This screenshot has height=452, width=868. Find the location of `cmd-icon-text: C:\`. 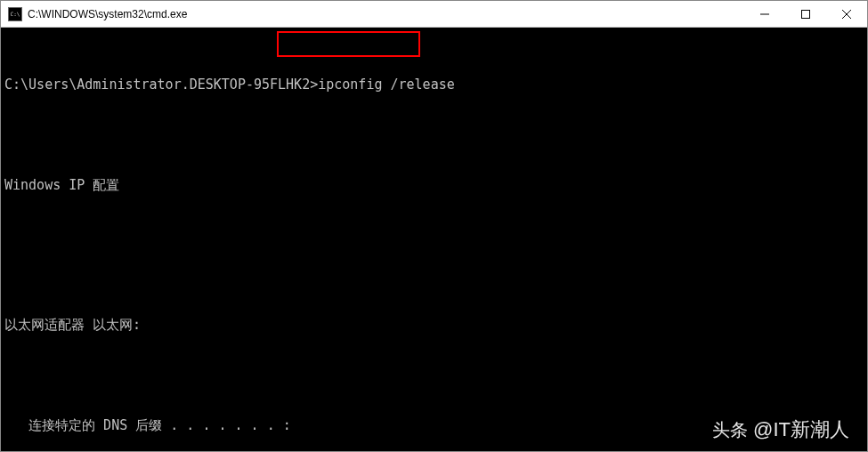

cmd-icon-text: C:\ is located at coordinates (16, 14).